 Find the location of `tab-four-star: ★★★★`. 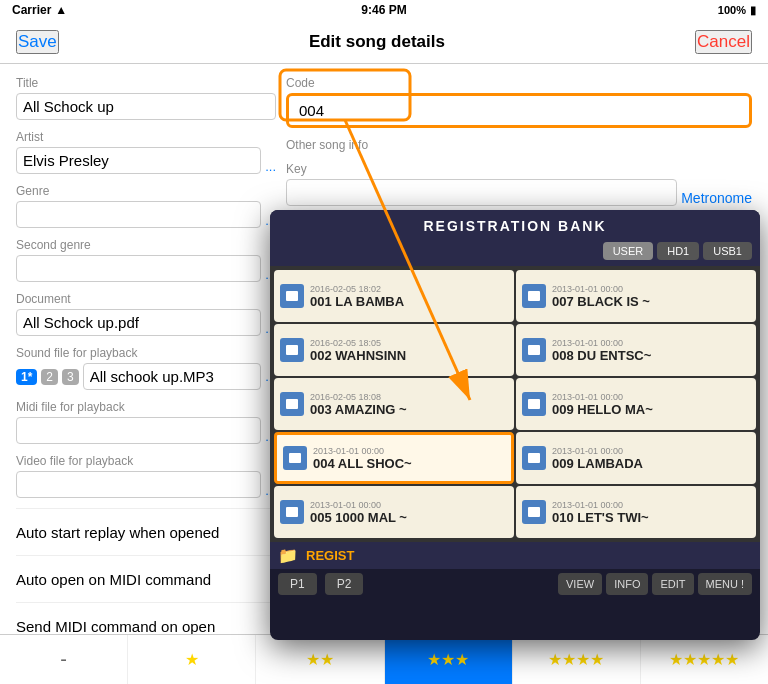

tab-four-star: ★★★★ is located at coordinates (577, 660).